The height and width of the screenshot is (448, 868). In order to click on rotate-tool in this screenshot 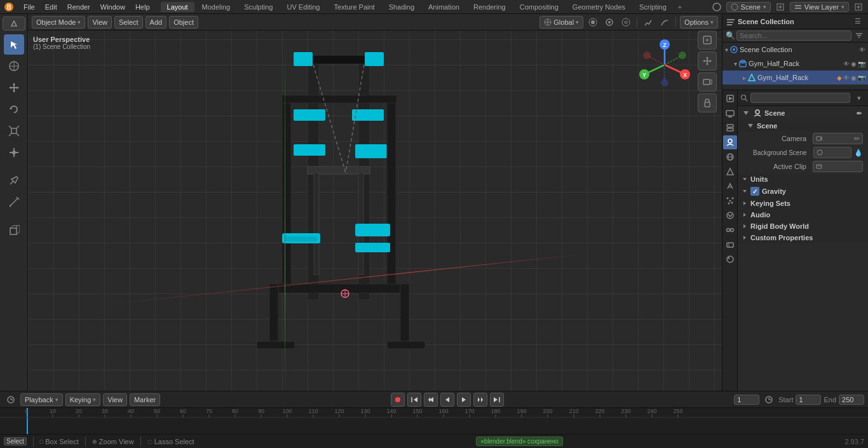, I will do `click(14, 109)`.